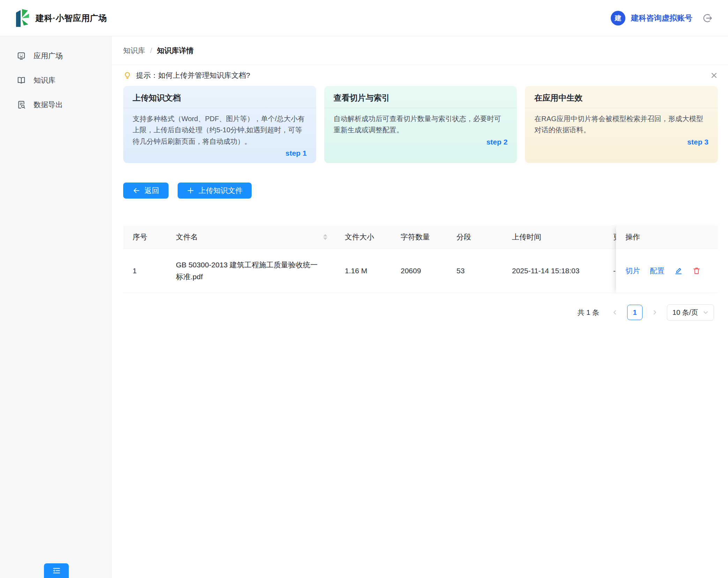  Describe the element at coordinates (251, 271) in the screenshot. I see `cell-filename: GB 50300-2013 建筑工程施工质量验收统一标准.pdf` at that location.